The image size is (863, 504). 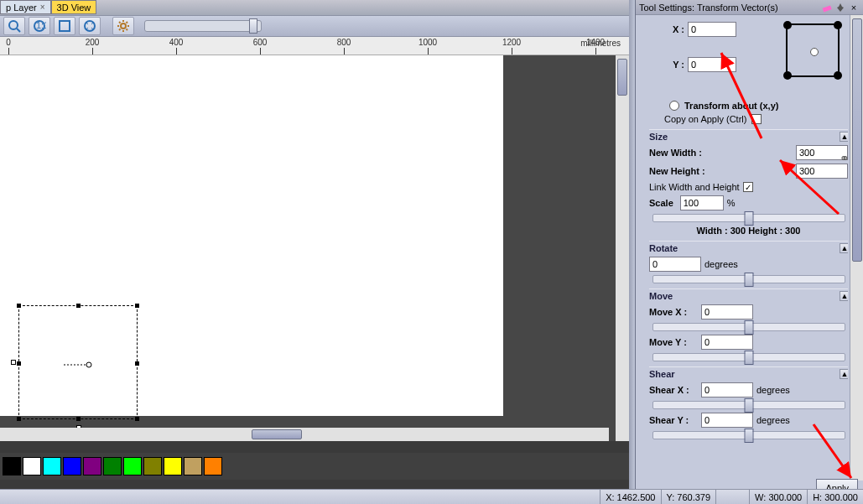 I want to click on anchor-ne, so click(x=838, y=25).